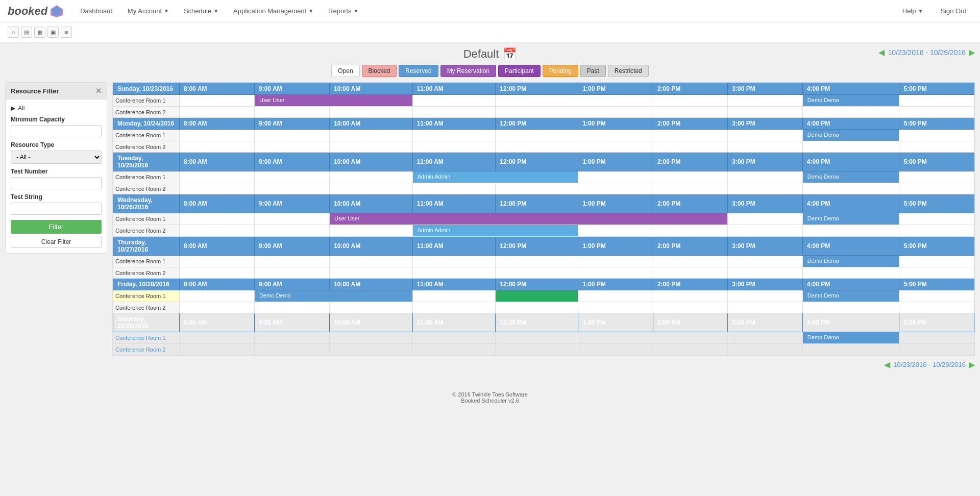 The width and height of the screenshot is (980, 496). I want to click on tuesday-room1-res2: Demo Demo, so click(823, 177).